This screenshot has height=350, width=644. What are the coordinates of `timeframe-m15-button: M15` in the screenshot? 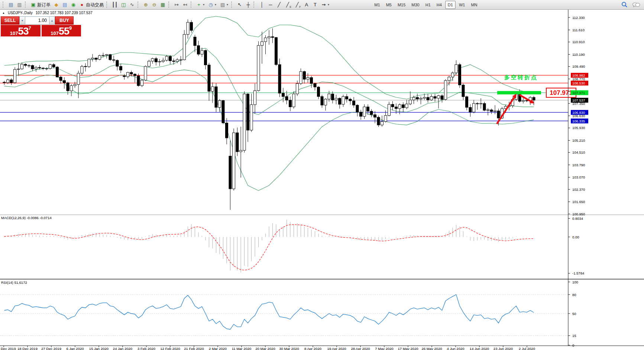 It's located at (401, 5).